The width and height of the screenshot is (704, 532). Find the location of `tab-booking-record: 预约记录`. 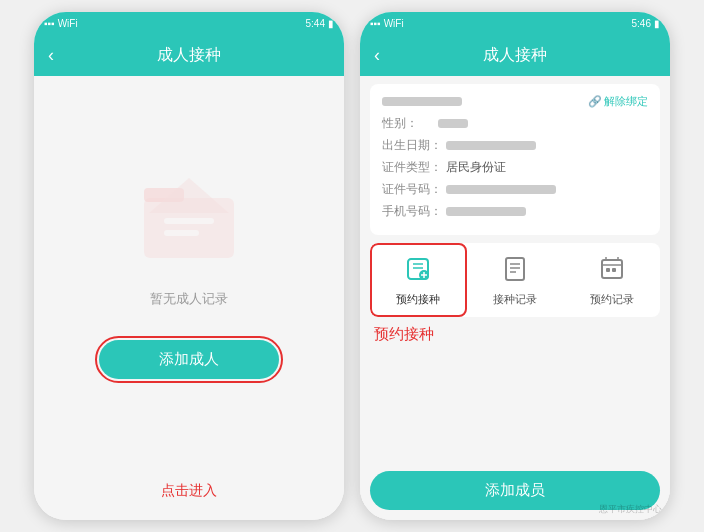

tab-booking-record: 预约记录 is located at coordinates (612, 280).